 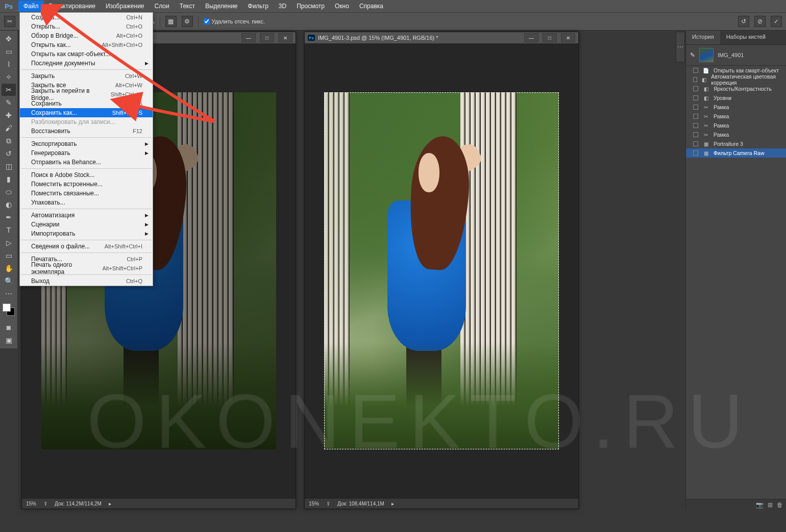 I want to click on menubar-item-3d: 3D, so click(x=283, y=6).